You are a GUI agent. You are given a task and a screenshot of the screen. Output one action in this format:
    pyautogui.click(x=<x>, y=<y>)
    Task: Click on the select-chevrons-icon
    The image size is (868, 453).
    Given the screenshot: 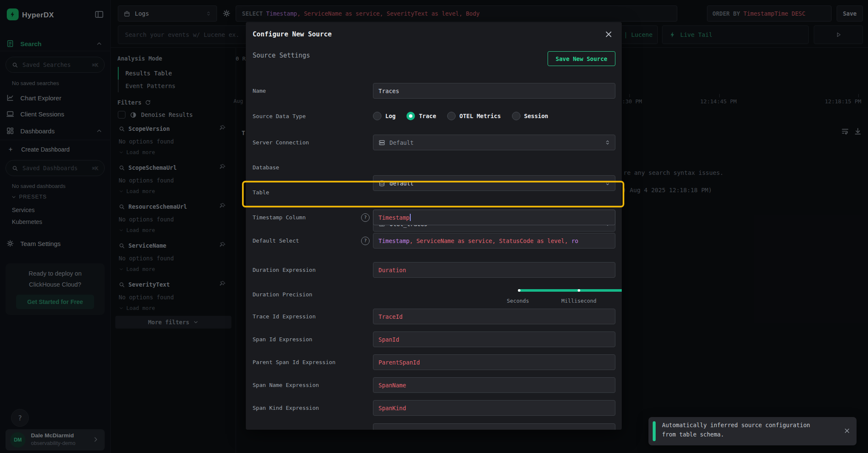 What is the action you would take?
    pyautogui.click(x=608, y=142)
    